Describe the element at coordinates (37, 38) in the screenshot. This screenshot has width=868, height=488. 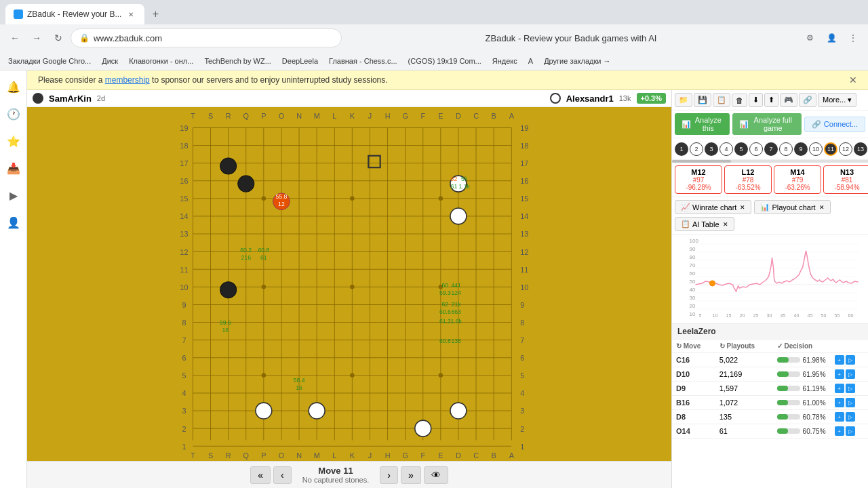
I see `forward-button: →` at that location.